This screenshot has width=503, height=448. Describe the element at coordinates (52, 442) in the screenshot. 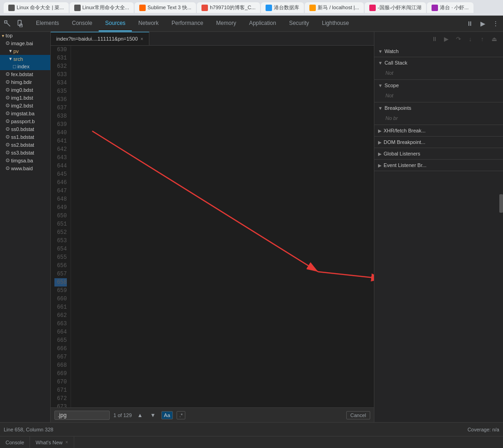

I see `bottom-tab-whatsnew: What's New ×` at that location.